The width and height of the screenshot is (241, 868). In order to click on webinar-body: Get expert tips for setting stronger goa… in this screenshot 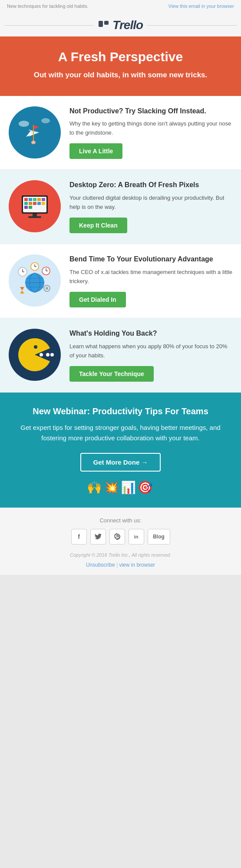, I will do `click(121, 433)`.